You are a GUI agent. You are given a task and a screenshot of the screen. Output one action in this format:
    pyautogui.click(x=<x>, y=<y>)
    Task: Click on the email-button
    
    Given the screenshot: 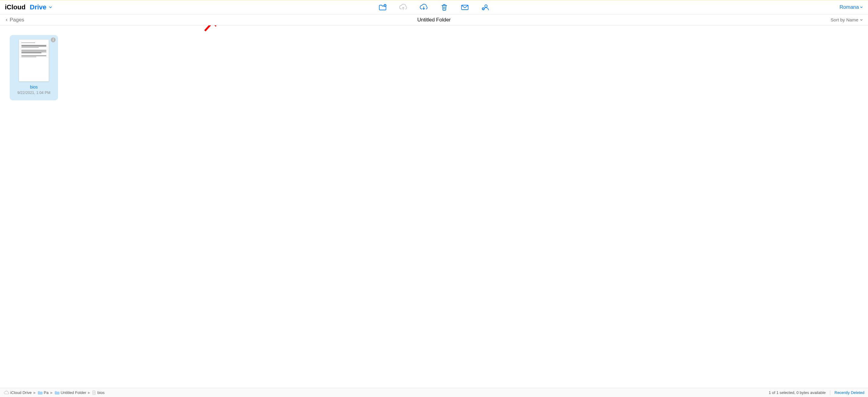 What is the action you would take?
    pyautogui.click(x=465, y=7)
    